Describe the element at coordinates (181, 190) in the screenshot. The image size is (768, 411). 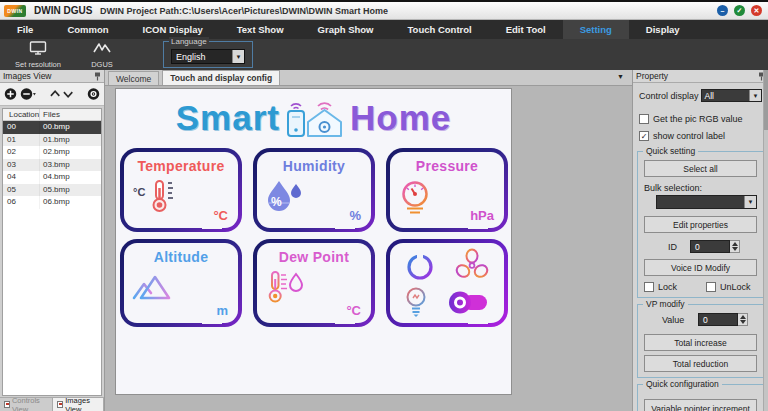
I see `tile-temperature: Temperature °C °C` at that location.